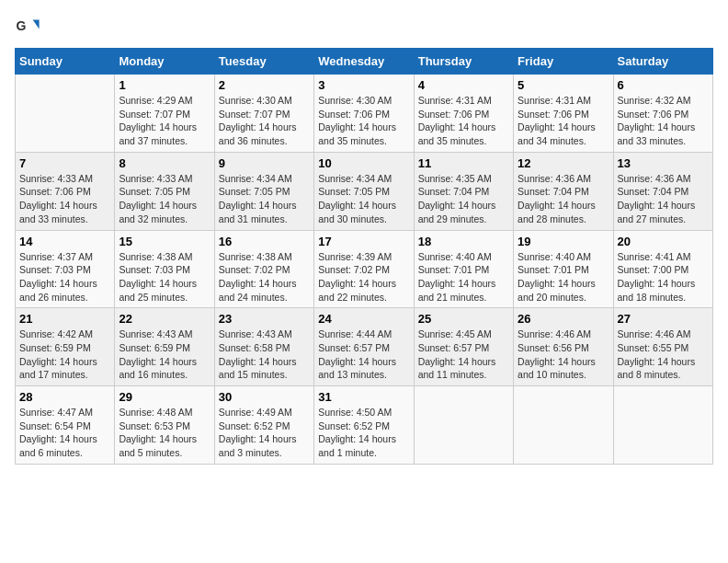  I want to click on calendar-cell: 23Sunrise: 4:43 AM Sunset: 6:58 PM Dayli…, so click(264, 348).